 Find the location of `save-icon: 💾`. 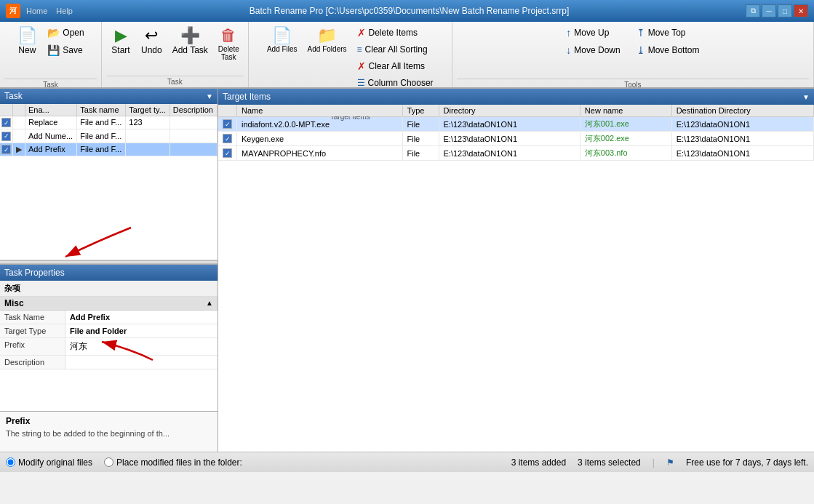

save-icon: 💾 is located at coordinates (54, 50).